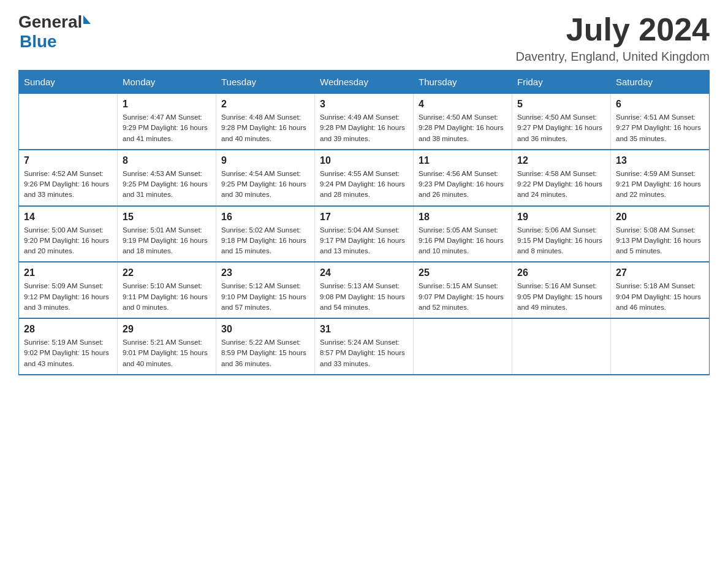 Image resolution: width=728 pixels, height=563 pixels. I want to click on day-number: 21, so click(68, 273).